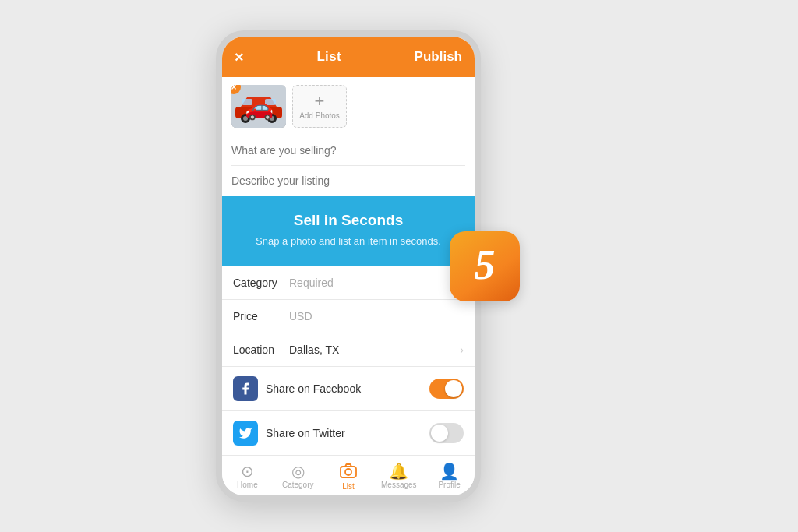  What do you see at coordinates (348, 241) in the screenshot?
I see `sell-banner-subtitle: Snap a photo and list an item in seconds…` at bounding box center [348, 241].